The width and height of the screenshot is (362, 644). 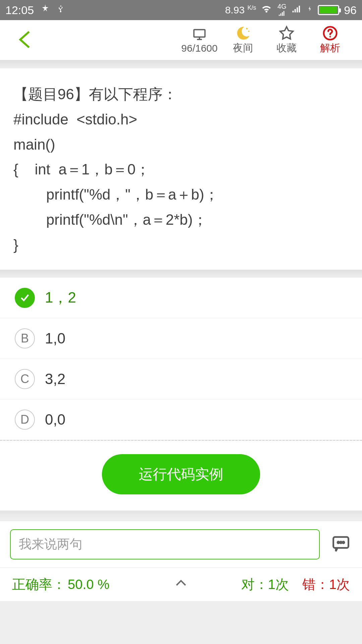 What do you see at coordinates (181, 379) in the screenshot?
I see `option-c: C3,2` at bounding box center [181, 379].